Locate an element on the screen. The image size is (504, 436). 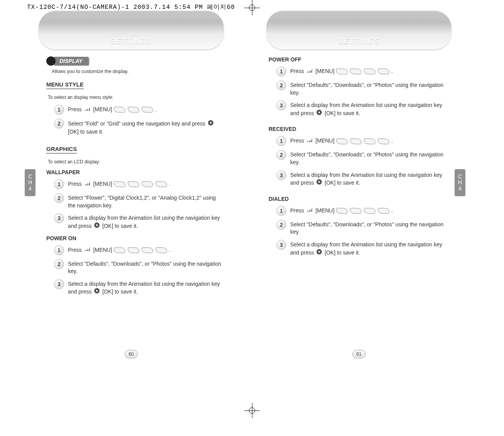
power-on-step: 1 Press [MENU] . is located at coordinates (138, 250).